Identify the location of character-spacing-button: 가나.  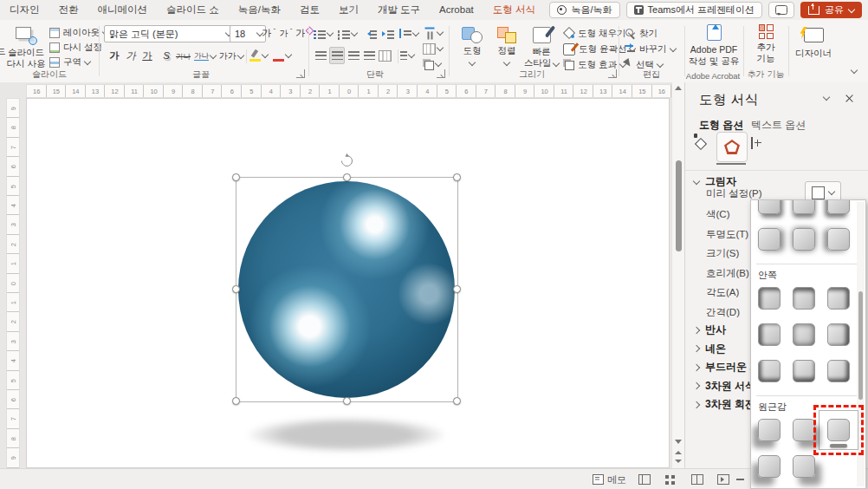
(204, 56).